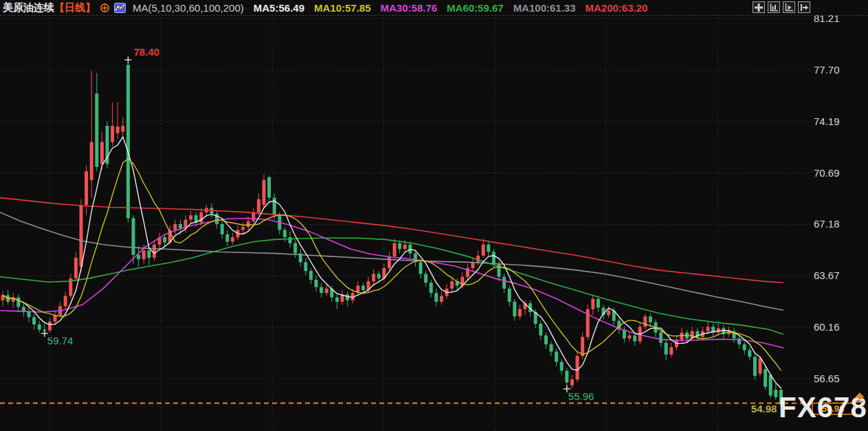 The height and width of the screenshot is (431, 868). Describe the element at coordinates (75, 8) in the screenshot. I see `period-label: 【日线】` at that location.